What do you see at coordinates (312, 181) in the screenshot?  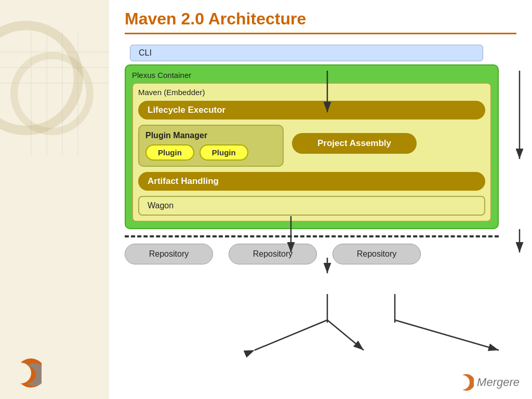 I see `artifact-handling-bar: Artifact Handling` at bounding box center [312, 181].